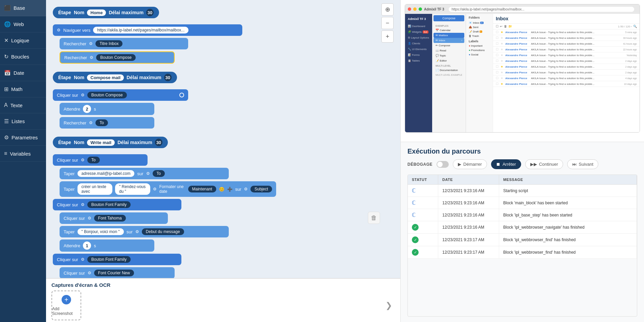  Describe the element at coordinates (449, 18) in the screenshot. I see `compose-button: Compose` at that location.